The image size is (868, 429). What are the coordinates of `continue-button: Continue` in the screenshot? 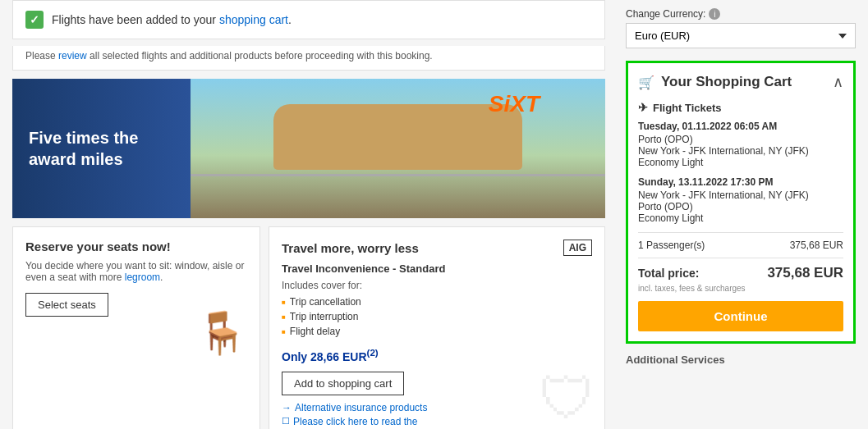 It's located at (741, 317).